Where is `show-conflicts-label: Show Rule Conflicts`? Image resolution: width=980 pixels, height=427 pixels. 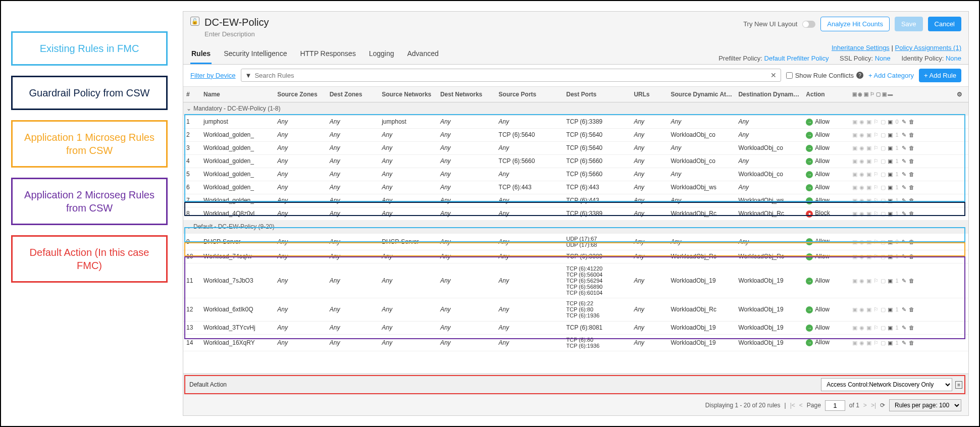
show-conflicts-label: Show Rule Conflicts is located at coordinates (824, 76).